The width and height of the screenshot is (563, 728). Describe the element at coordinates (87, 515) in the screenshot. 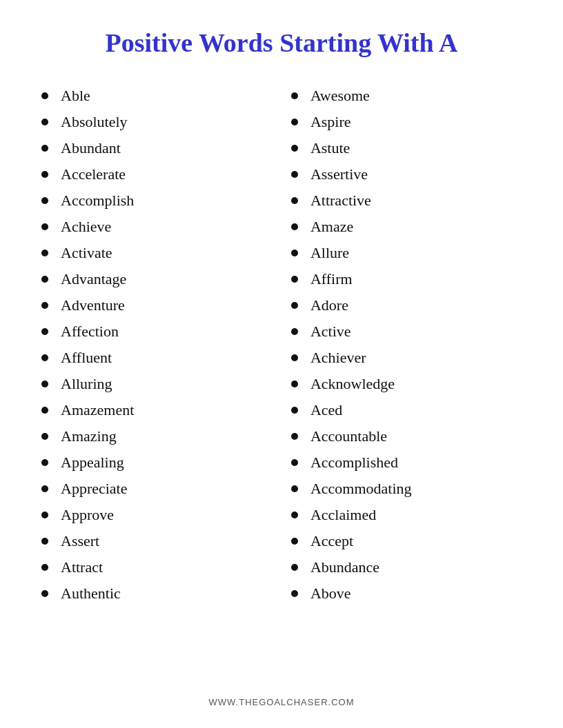

I see `word-label: Approve` at that location.